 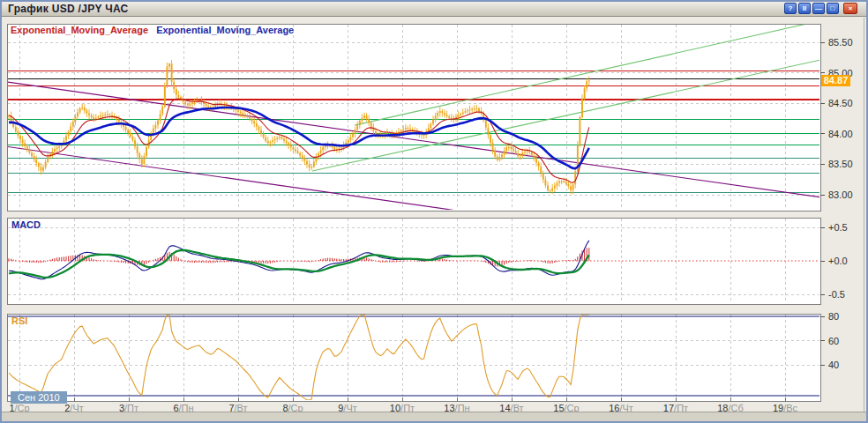 I want to click on minimize-icon: —, so click(x=819, y=9).